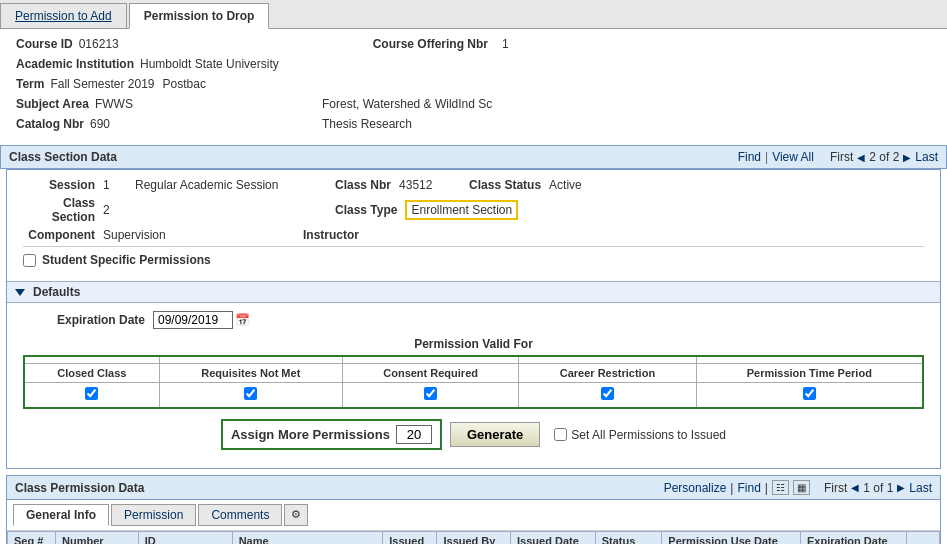  I want to click on class-type-value: Enrollment Section, so click(462, 210).